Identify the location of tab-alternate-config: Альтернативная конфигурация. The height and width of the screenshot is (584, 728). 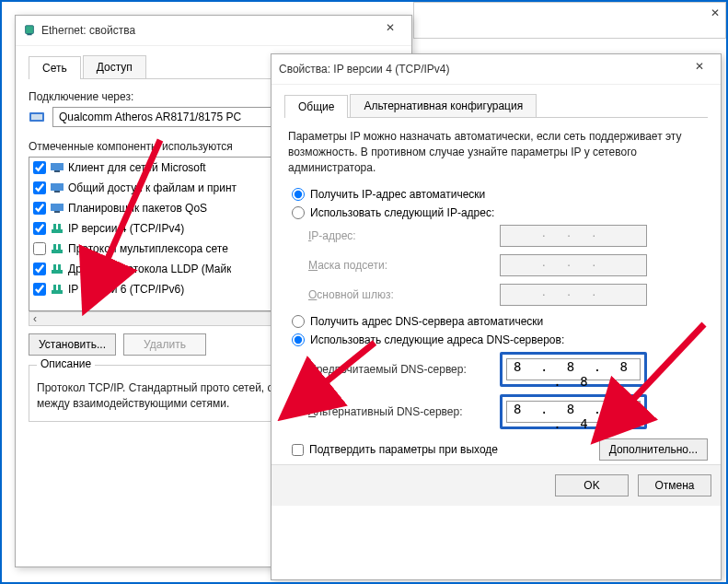
(444, 105).